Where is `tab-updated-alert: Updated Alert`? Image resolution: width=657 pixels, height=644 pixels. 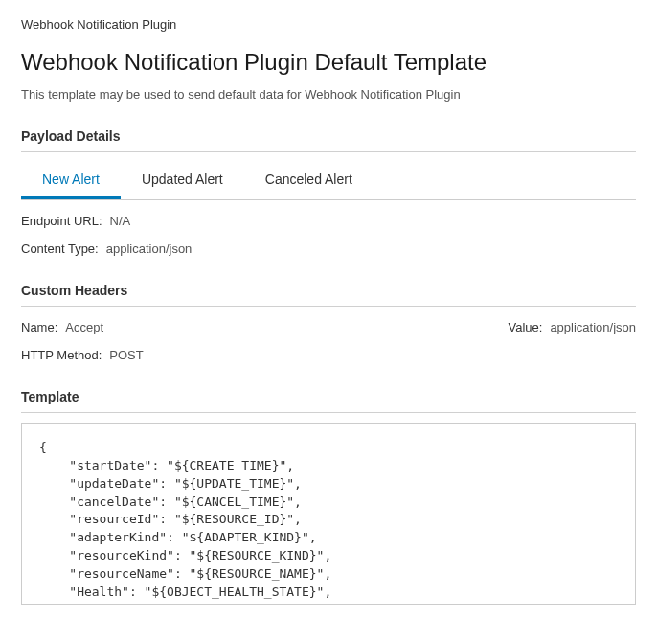
tab-updated-alert: Updated Alert is located at coordinates (182, 180).